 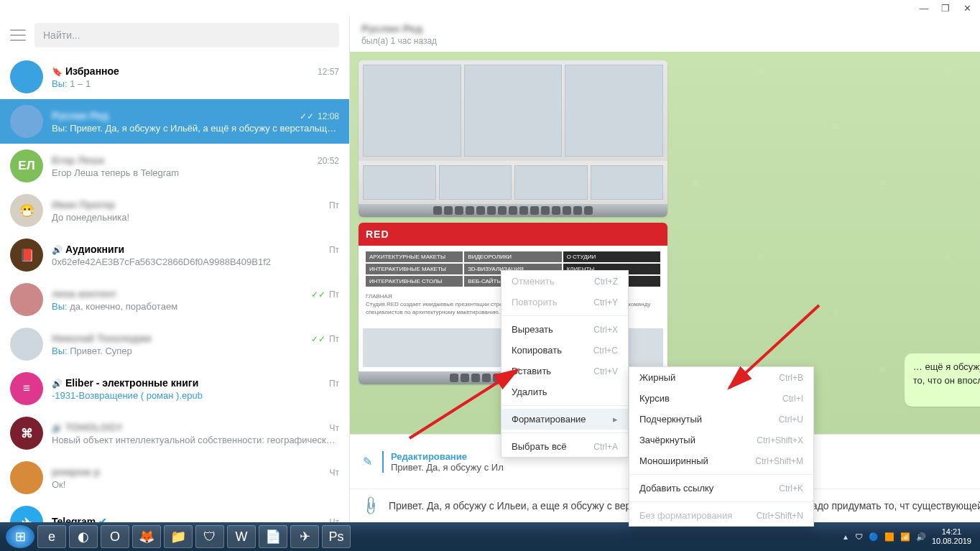 What do you see at coordinates (336, 537) in the screenshot?
I see `taskbar-app-icon: Ps` at bounding box center [336, 537].